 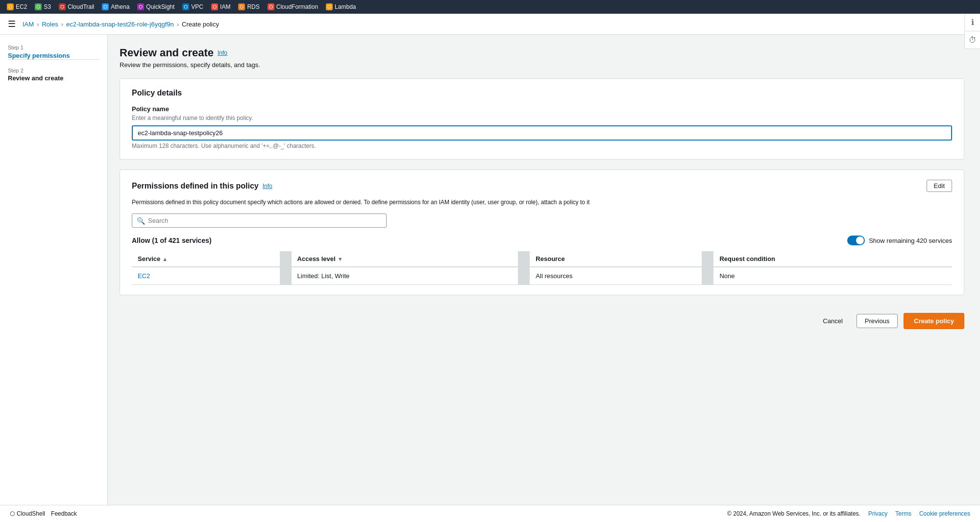 What do you see at coordinates (186, 7) in the screenshot?
I see `vpc-icon: ⬡` at bounding box center [186, 7].